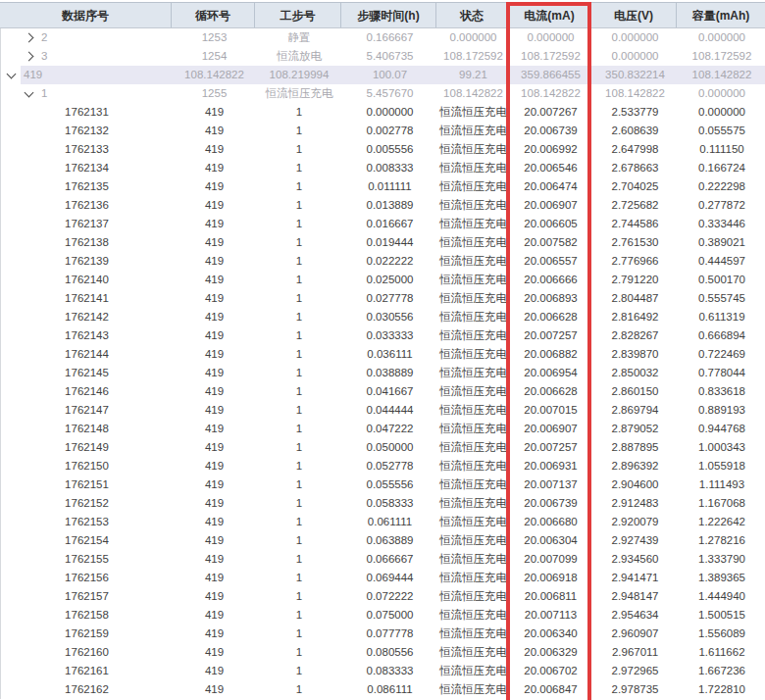 This screenshot has width=765, height=700. Describe the element at coordinates (382, 392) in the screenshot. I see `record-row: 176214641910.041667恒流恒压充电20.0066282.8601…` at that location.